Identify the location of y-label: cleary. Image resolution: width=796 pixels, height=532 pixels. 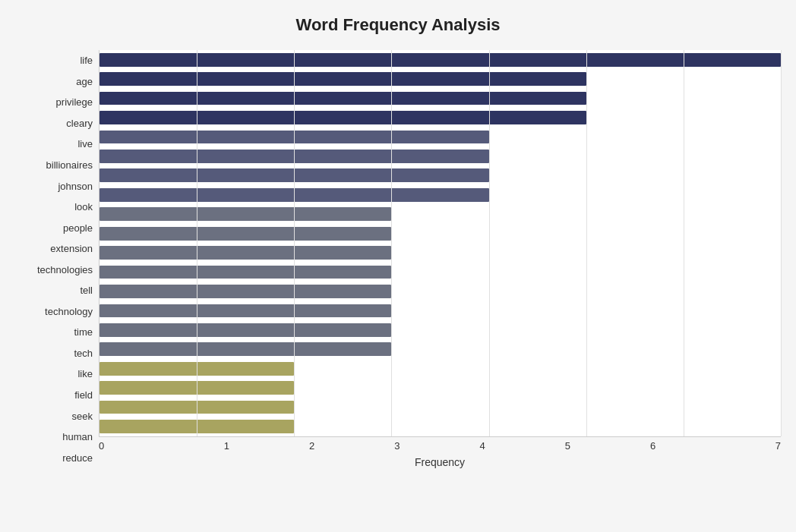
(79, 123).